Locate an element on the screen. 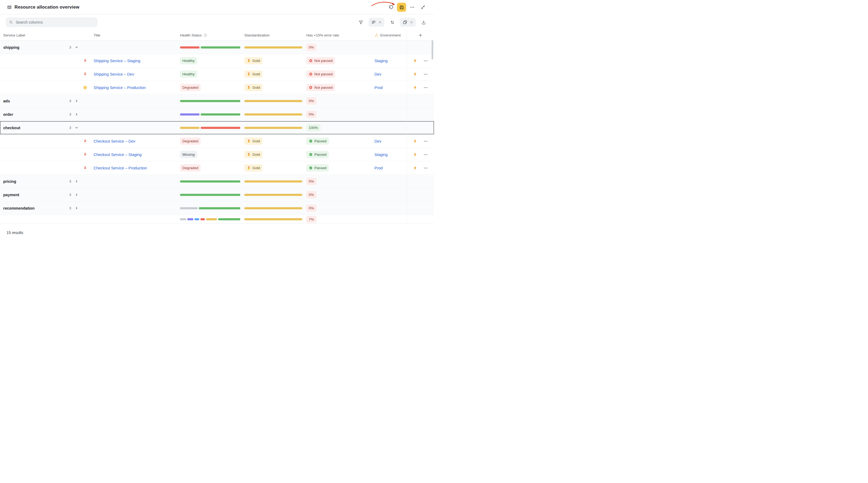  group-row-payment: payment 3 0% is located at coordinates (217, 195).